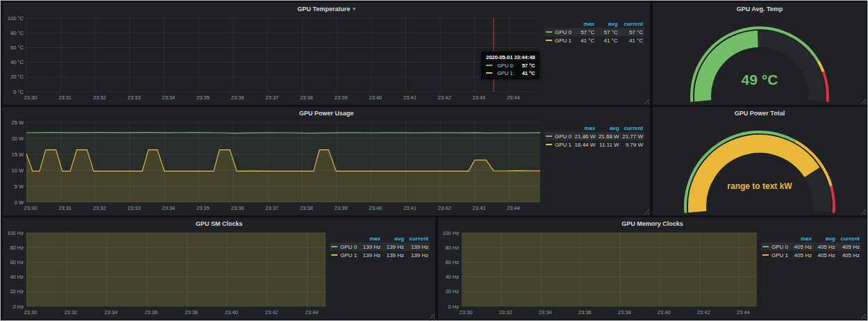 This screenshot has width=868, height=321. I want to click on legend-table: maxavgcurrentGPU 0405 Hz405 Hz405 HzGPU …, so click(811, 247).